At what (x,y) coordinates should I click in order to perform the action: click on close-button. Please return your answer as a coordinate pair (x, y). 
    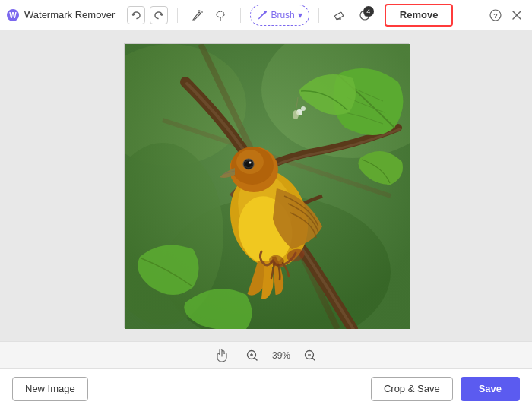
    Looking at the image, I should click on (517, 15).